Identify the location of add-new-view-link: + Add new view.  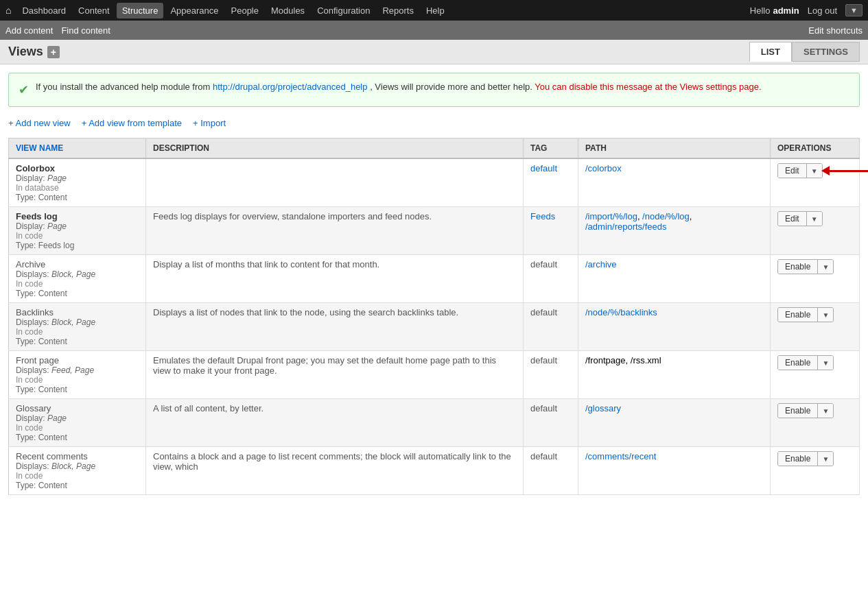
(40, 123).